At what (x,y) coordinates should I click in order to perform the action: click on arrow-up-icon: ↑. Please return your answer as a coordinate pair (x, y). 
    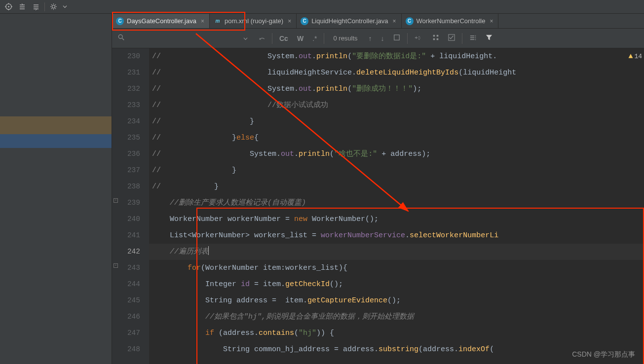
    Looking at the image, I should click on (370, 38).